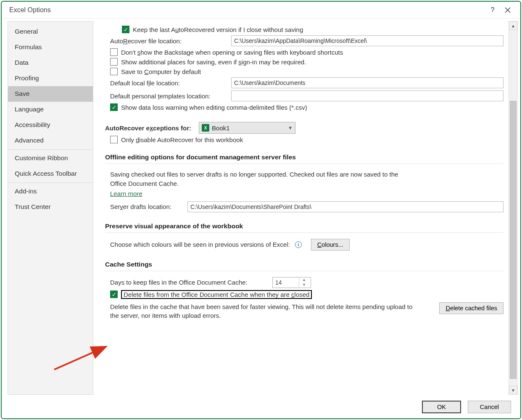 The width and height of the screenshot is (522, 420). I want to click on default-templates-label: Default personal templates location:, so click(169, 96).